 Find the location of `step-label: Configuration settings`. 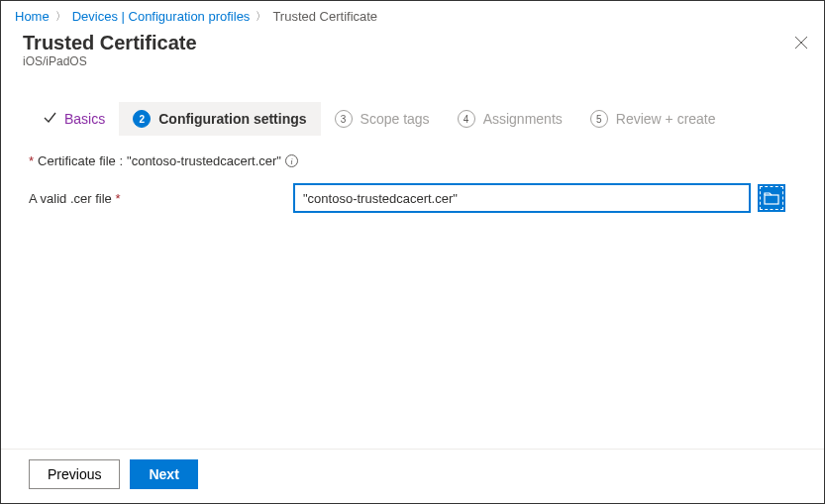

step-label: Configuration settings is located at coordinates (232, 119).